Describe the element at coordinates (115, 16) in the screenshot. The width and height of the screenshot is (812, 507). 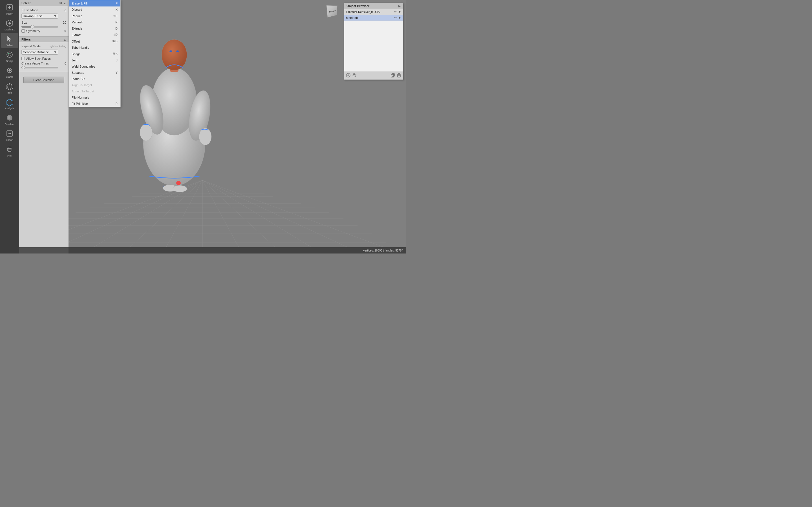
I see `menu-item-reduce-shortcut: ⇧R` at that location.